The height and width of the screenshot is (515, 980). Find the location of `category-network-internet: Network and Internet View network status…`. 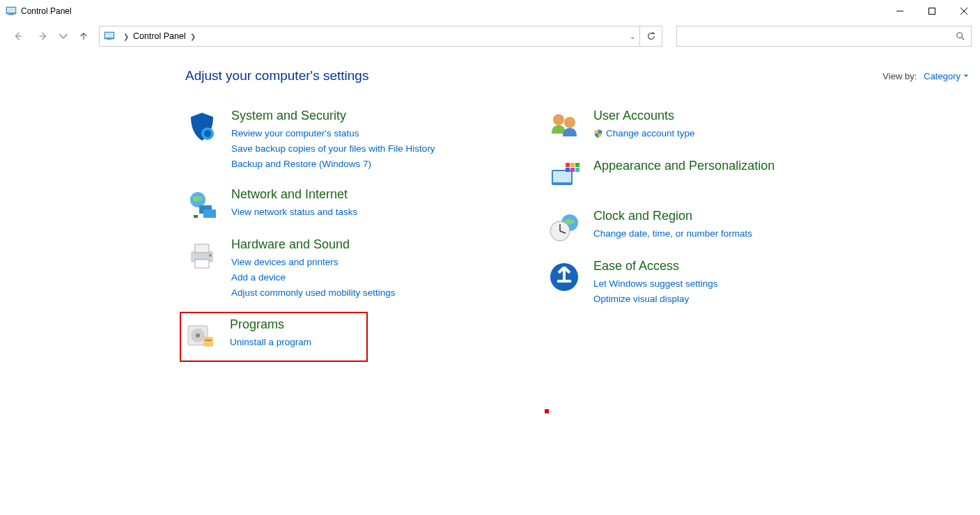

category-network-internet: Network and Internet View network status… is located at coordinates (332, 205).